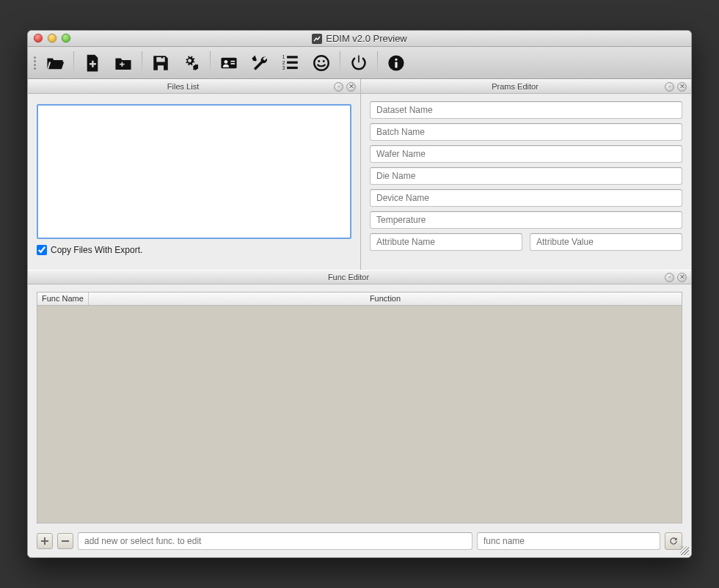  What do you see at coordinates (317, 39) in the screenshot?
I see `app-title-icon` at bounding box center [317, 39].